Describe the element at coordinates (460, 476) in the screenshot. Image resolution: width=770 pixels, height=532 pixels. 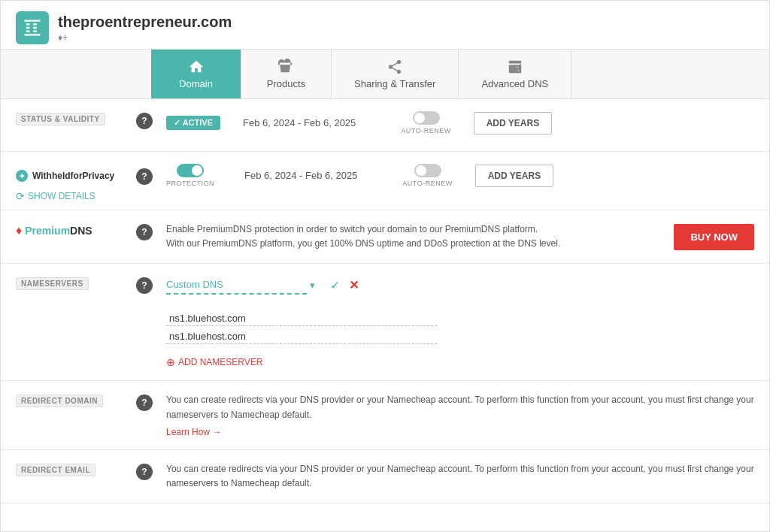
I see `redirect-email-description: You can create redirects via your DNS pr…` at that location.